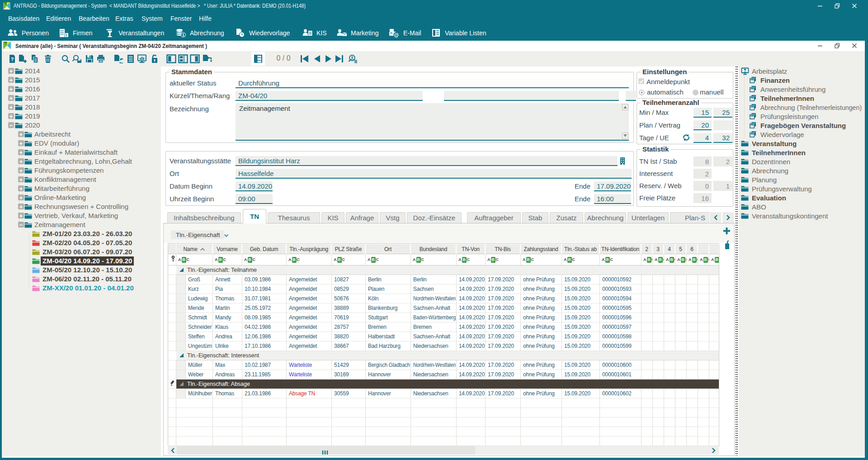  Describe the element at coordinates (52, 134) in the screenshot. I see `tree-item-label: Arbeitsrecht` at that location.